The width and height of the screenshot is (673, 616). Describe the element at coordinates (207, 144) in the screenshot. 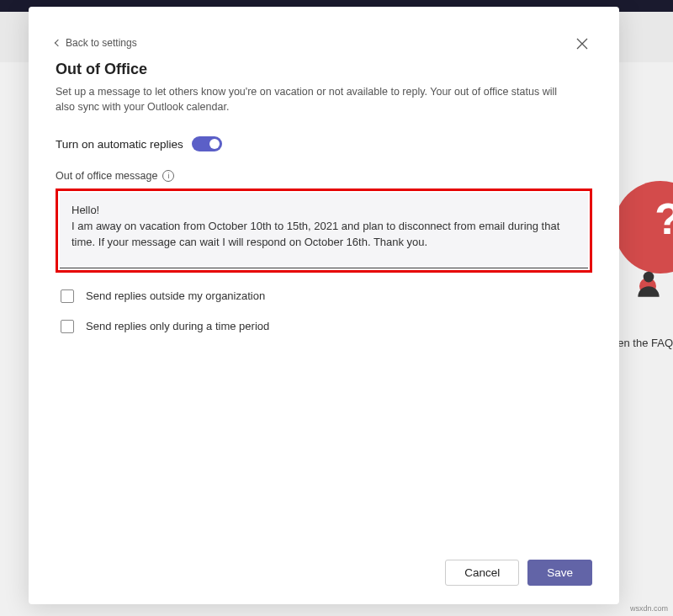

I see `automatic-replies-toggle` at that location.